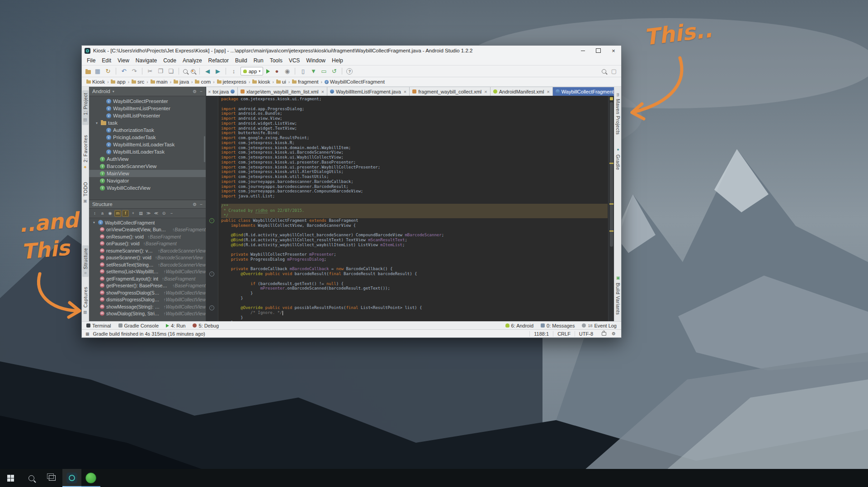 The image size is (868, 487). What do you see at coordinates (31, 478) in the screenshot?
I see `taskbar-search-button` at bounding box center [31, 478].